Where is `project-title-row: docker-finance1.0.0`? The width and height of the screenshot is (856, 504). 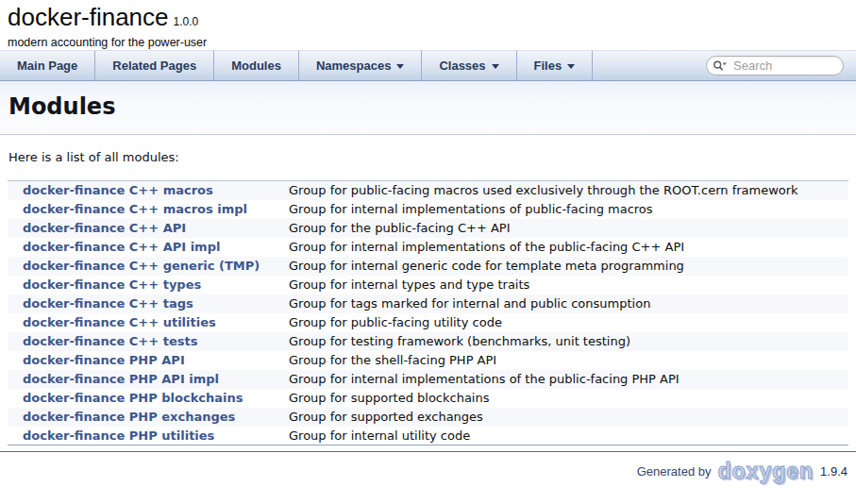
project-title-row: docker-finance1.0.0 is located at coordinates (432, 19).